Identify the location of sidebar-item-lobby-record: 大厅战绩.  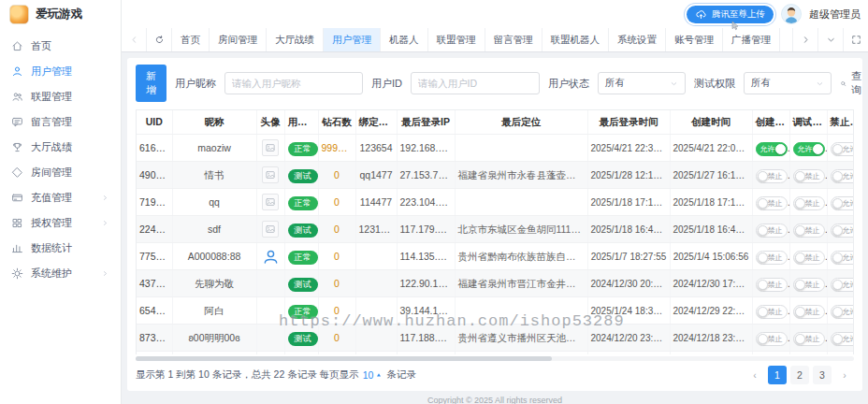
(60, 148).